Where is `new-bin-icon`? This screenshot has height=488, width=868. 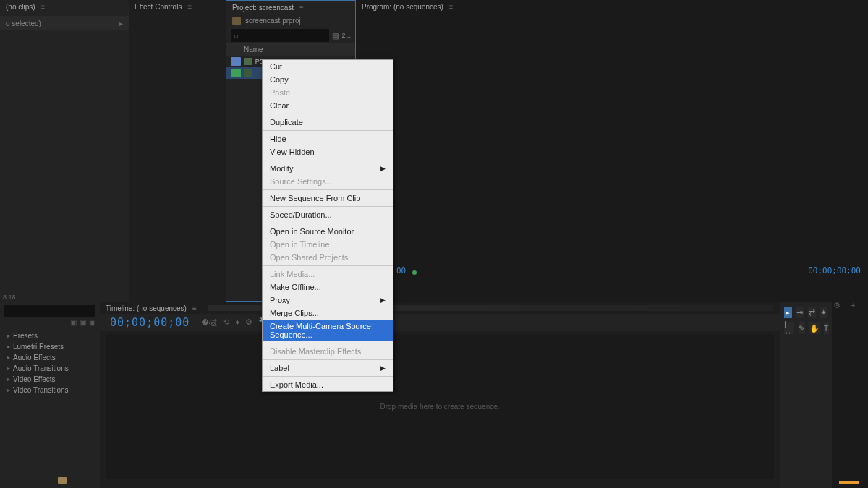
new-bin-icon is located at coordinates (62, 480).